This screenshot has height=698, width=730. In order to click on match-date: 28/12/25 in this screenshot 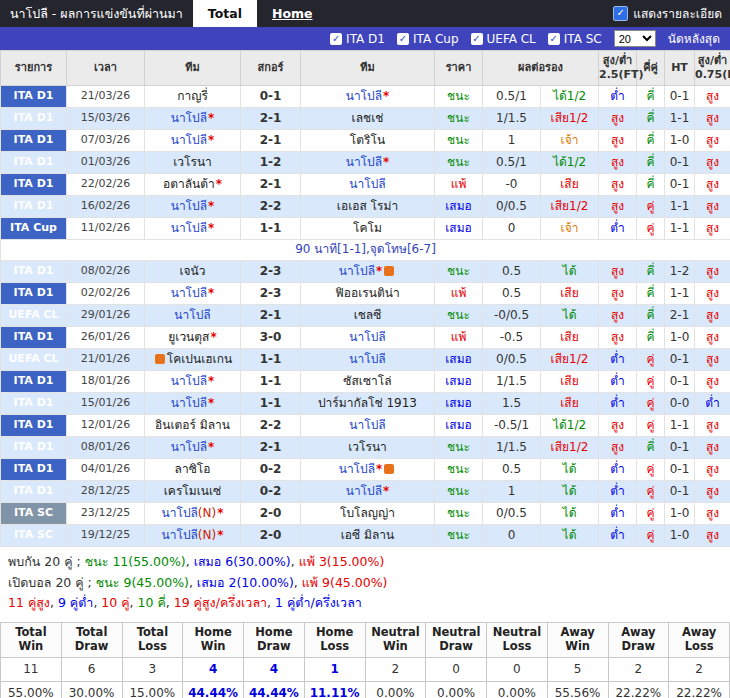, I will do `click(106, 492)`.